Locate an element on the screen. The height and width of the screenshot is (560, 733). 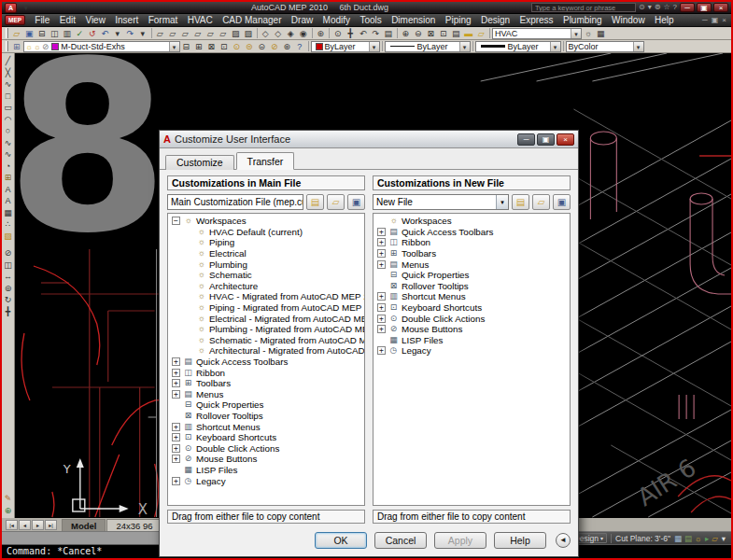
view-front-icon: ▱ is located at coordinates (211, 34).